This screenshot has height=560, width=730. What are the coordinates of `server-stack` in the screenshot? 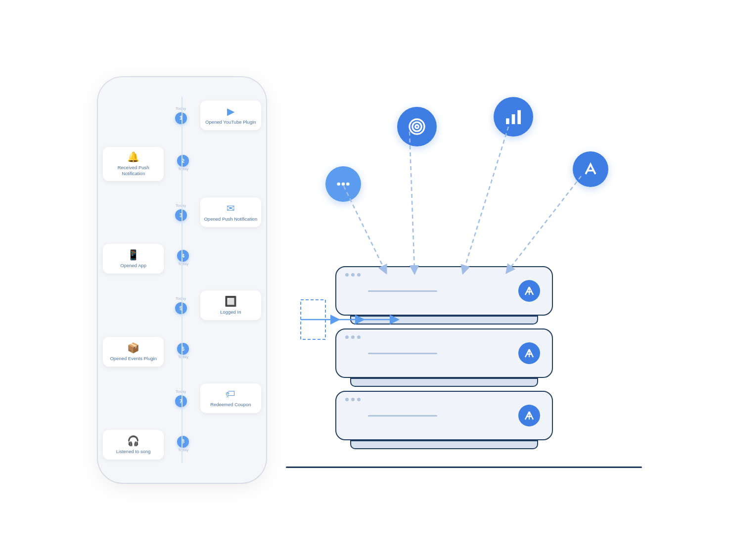 It's located at (444, 360).